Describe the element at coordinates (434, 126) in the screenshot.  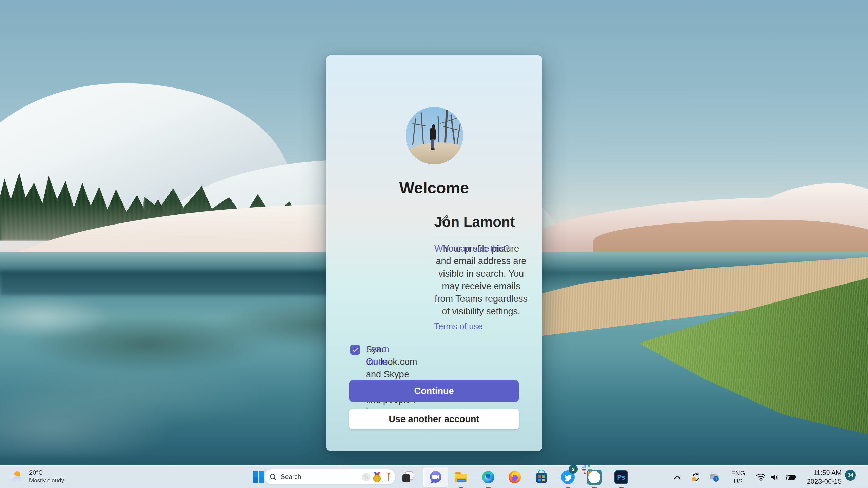
I see `avatar-person-head` at that location.